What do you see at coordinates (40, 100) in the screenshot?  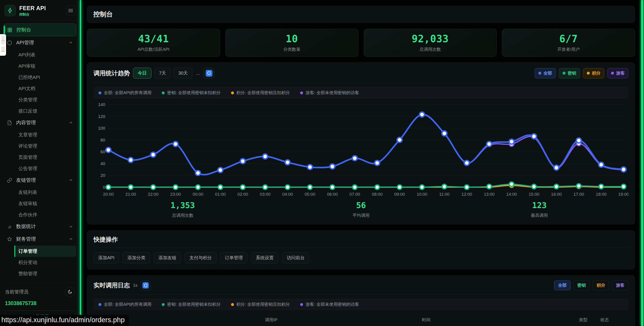 I see `sidebar-subitem: 分类管理` at bounding box center [40, 100].